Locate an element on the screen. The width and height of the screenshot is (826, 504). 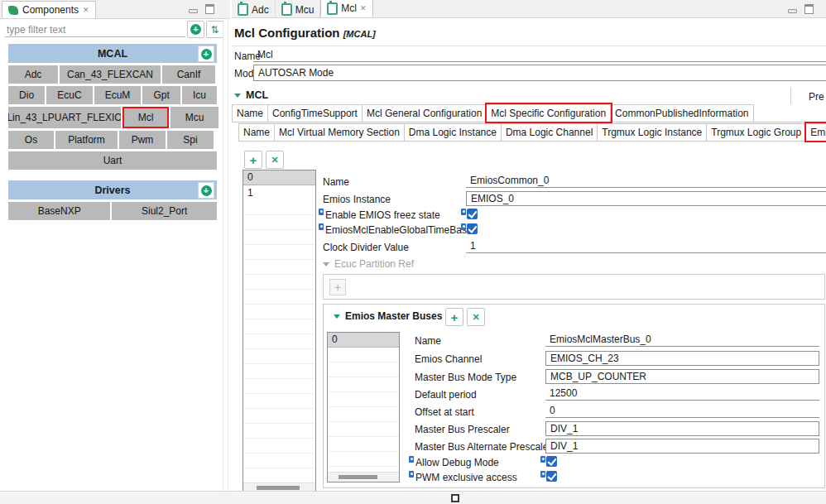
component-button-can-43-flexcan: Can_43_FLEXCAN is located at coordinates (110, 74).